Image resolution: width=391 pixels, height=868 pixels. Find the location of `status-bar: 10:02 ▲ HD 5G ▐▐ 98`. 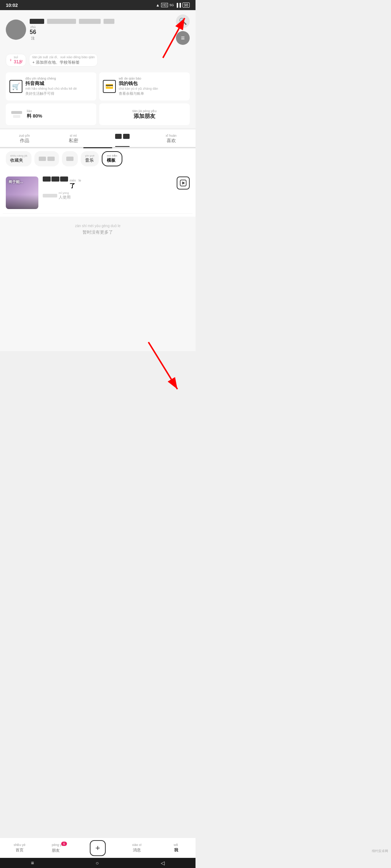

status-bar: 10:02 ▲ HD 5G ▐▐ 98 is located at coordinates (98, 5).